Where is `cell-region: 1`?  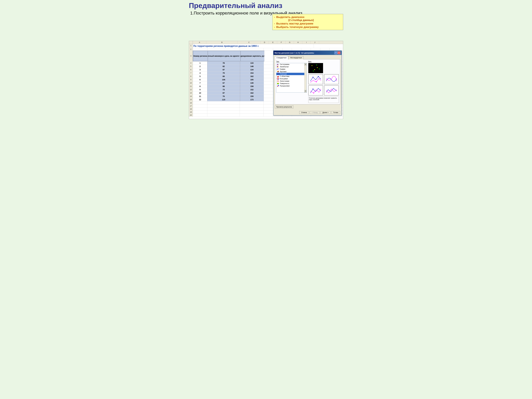 cell-region: 1 is located at coordinates (200, 63).